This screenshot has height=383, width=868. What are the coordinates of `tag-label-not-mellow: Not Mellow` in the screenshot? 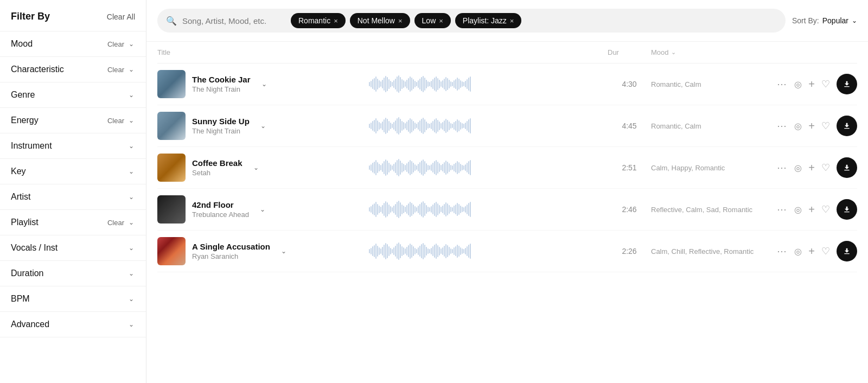 It's located at (376, 21).